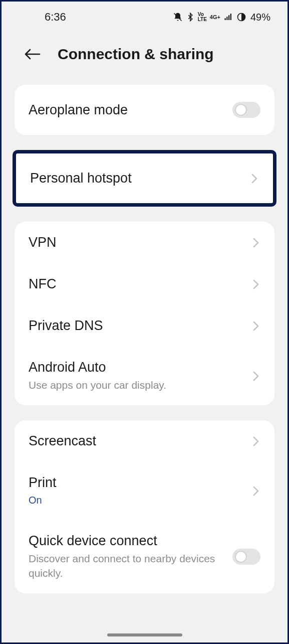 The width and height of the screenshot is (289, 644). I want to click on aeroplane-toggle, so click(246, 110).